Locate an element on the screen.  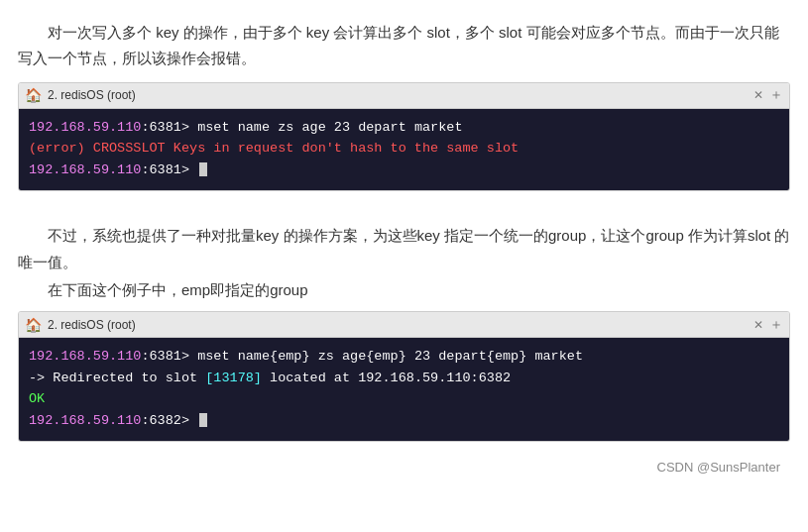
terminal-1-close-icon: ✕ is located at coordinates (758, 95).